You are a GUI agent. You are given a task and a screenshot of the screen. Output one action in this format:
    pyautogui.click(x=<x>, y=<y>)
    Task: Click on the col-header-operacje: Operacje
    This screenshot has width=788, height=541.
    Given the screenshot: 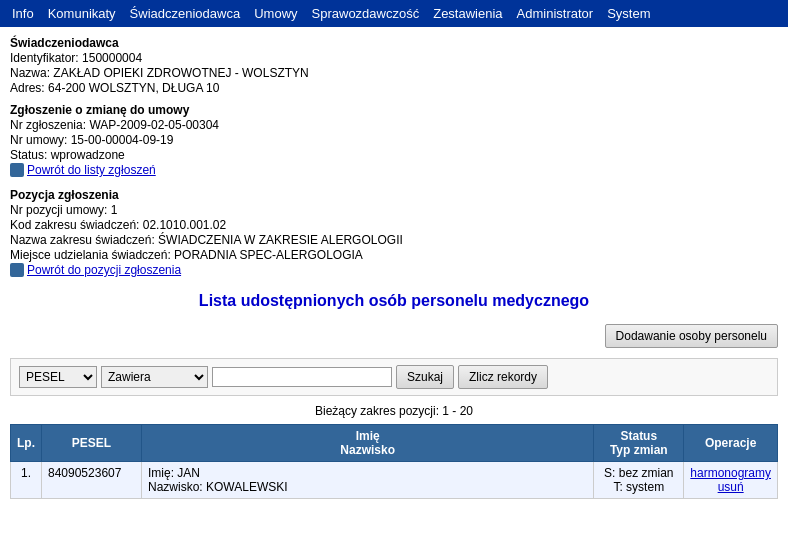 What is the action you would take?
    pyautogui.click(x=731, y=444)
    